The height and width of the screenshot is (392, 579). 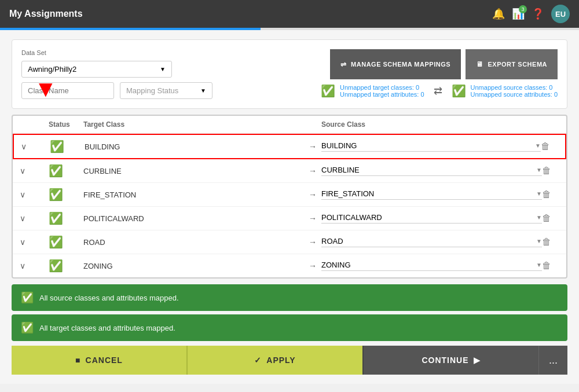 What do you see at coordinates (512, 64) in the screenshot?
I see `export-schema-button: 🖥 EXPORT SCHEMA` at bounding box center [512, 64].